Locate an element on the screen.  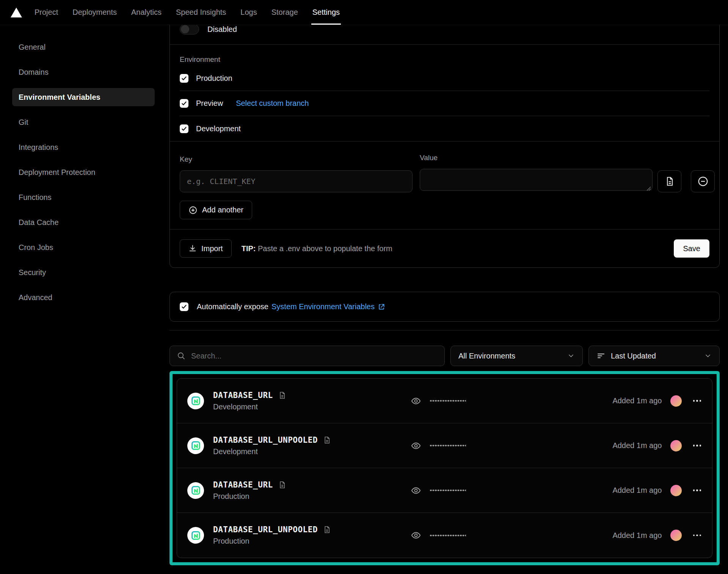
key-input is located at coordinates (296, 181).